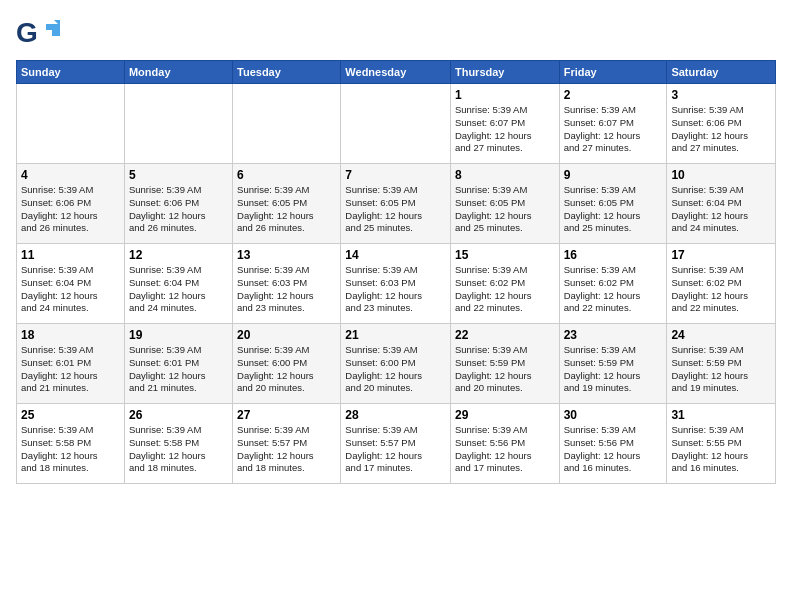 The image size is (792, 612). What do you see at coordinates (505, 95) in the screenshot?
I see `day-number: 1` at bounding box center [505, 95].